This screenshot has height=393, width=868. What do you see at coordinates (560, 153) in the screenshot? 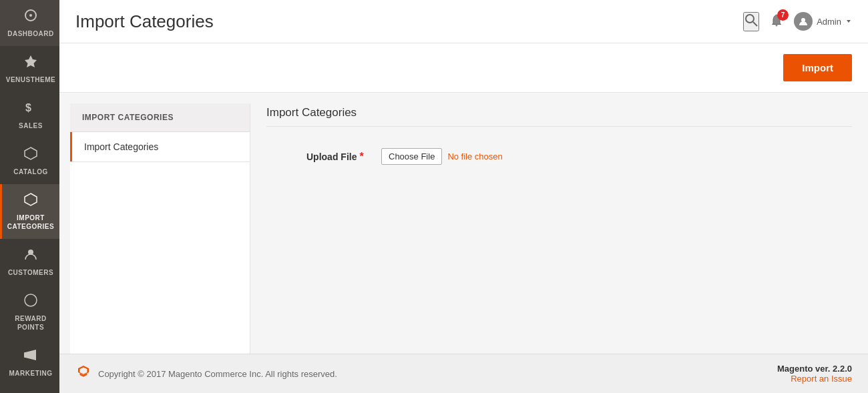
I see `upload-form-row: Upload File * Choose File No file chosen` at bounding box center [560, 153].